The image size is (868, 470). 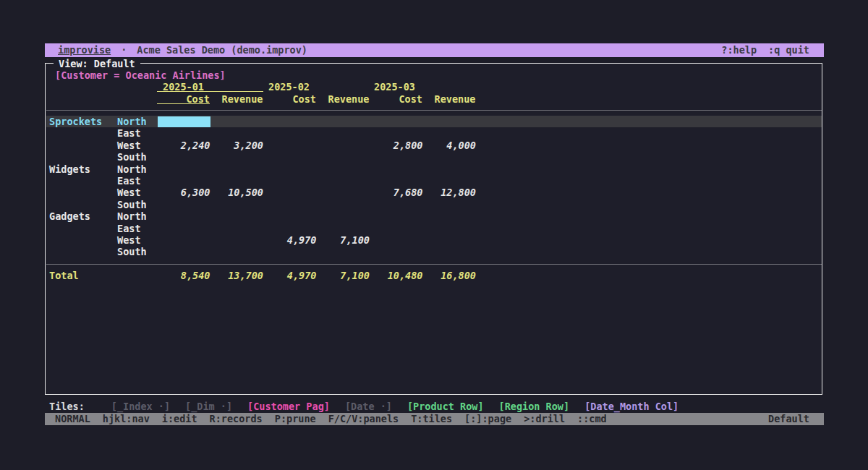 What do you see at coordinates (72, 419) in the screenshot?
I see `mode-indicator: NORMAL` at bounding box center [72, 419].